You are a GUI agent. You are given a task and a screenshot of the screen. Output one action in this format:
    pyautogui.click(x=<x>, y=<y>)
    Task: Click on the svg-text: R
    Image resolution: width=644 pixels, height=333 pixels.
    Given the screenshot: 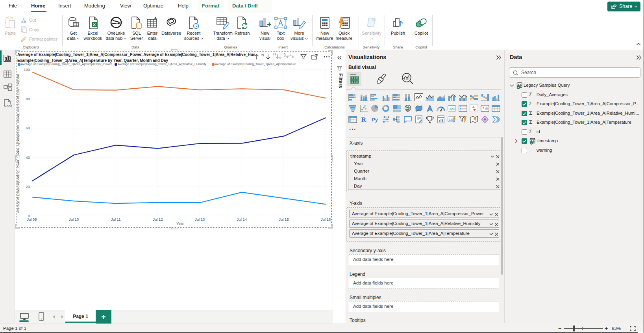 What is the action you would take?
    pyautogui.click(x=364, y=120)
    